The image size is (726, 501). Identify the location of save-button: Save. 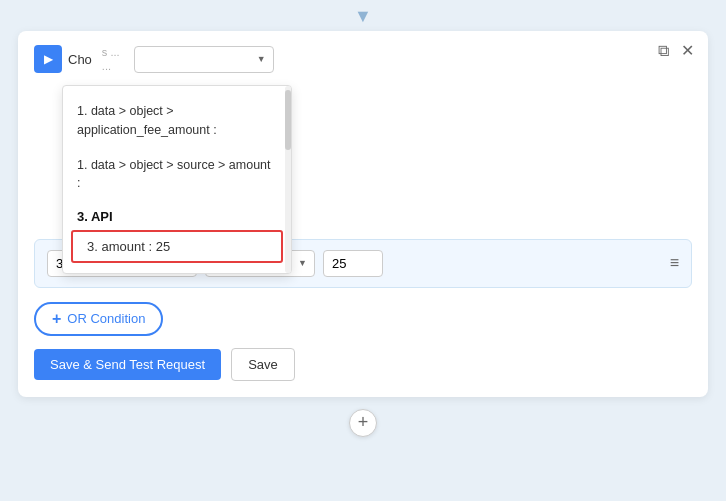
(263, 364).